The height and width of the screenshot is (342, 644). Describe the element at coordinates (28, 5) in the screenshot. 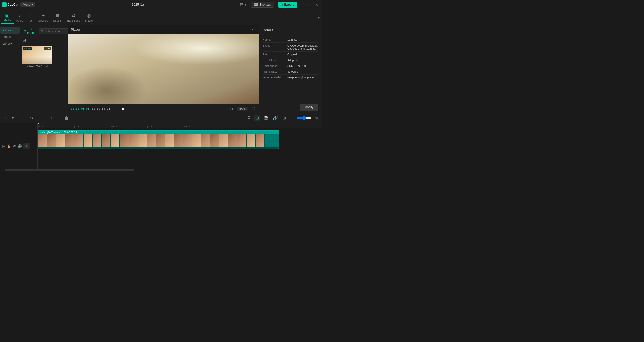

I see `menu-button: Menu ▾` at that location.